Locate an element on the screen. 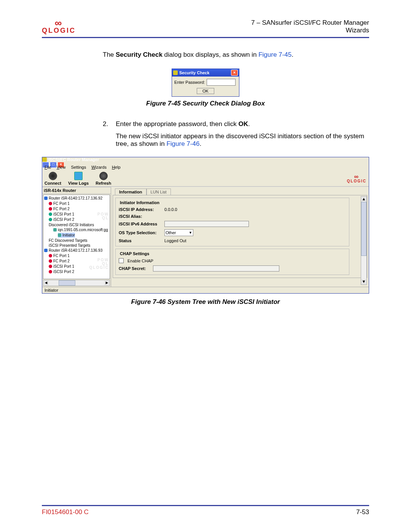 This screenshot has width=411, height=532. header-chapter-title: 7 – SANsurfer iSCSI/FC Router Manager is located at coordinates (310, 23).